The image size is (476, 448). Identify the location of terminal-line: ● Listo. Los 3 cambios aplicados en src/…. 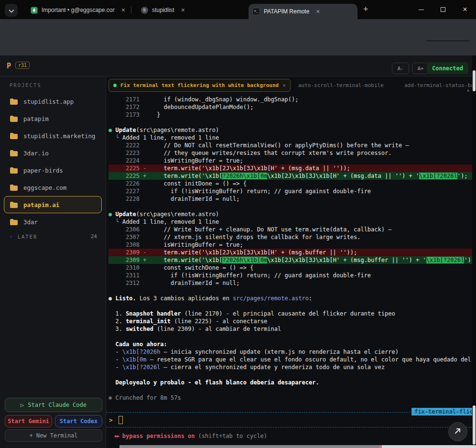
(291, 298).